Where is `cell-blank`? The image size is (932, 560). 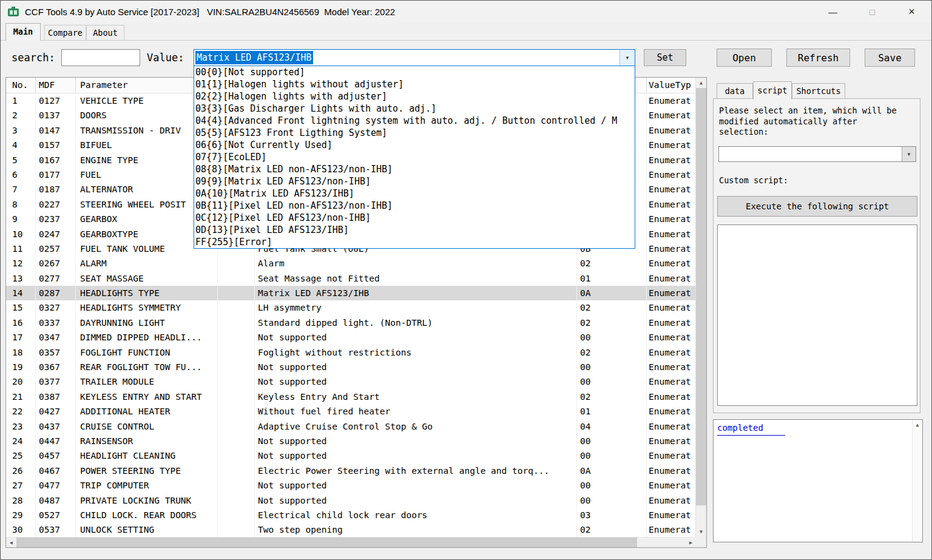 cell-blank is located at coordinates (237, 411).